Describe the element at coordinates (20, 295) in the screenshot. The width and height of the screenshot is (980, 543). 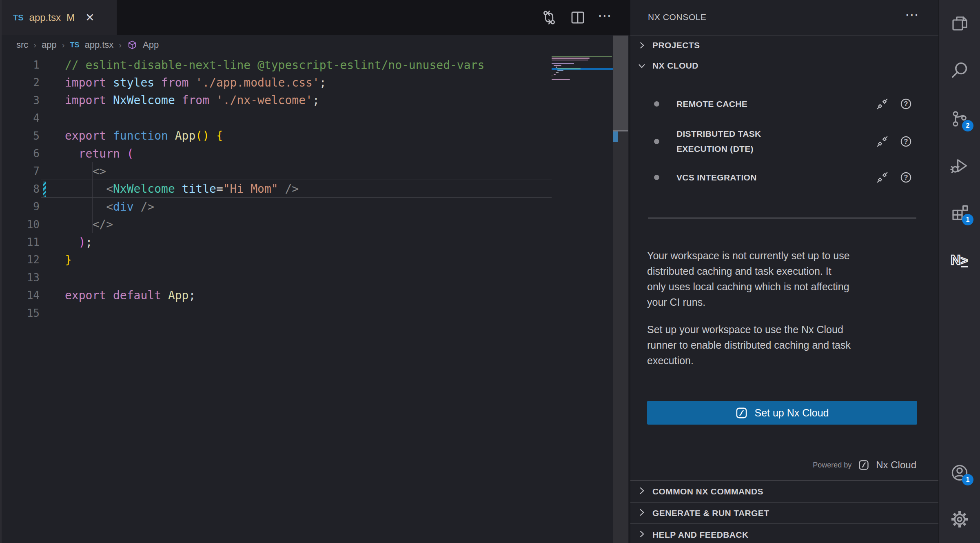
I see `line-number: 14` at that location.